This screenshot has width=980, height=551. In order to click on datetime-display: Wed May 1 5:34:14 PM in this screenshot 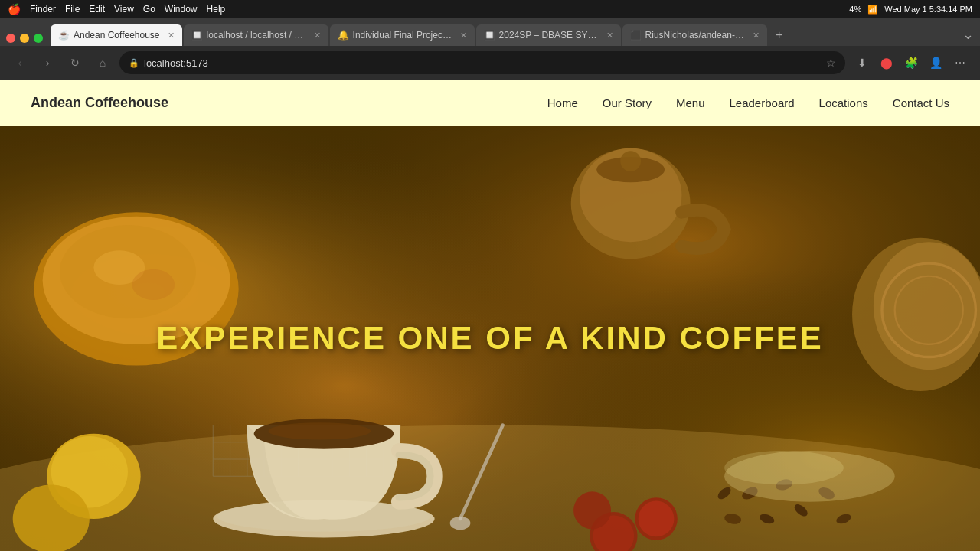, I will do `click(928, 9)`.